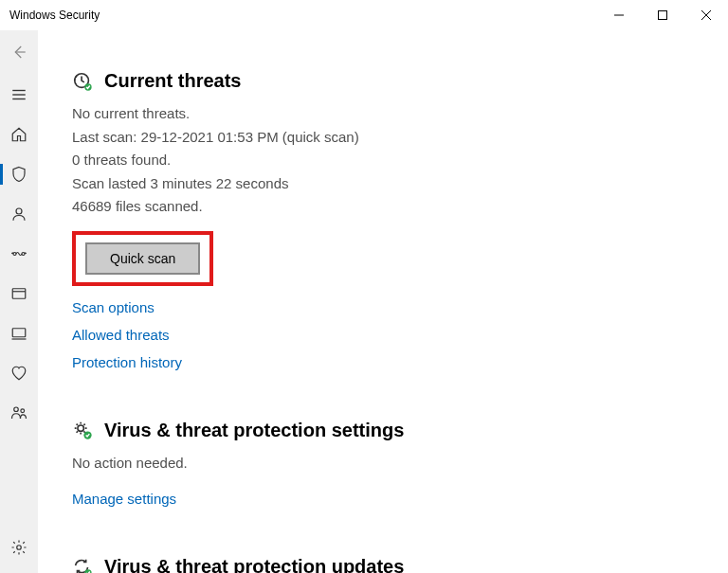 This screenshot has height=573, width=728. Describe the element at coordinates (19, 413) in the screenshot. I see `sidebar-item-family` at that location.